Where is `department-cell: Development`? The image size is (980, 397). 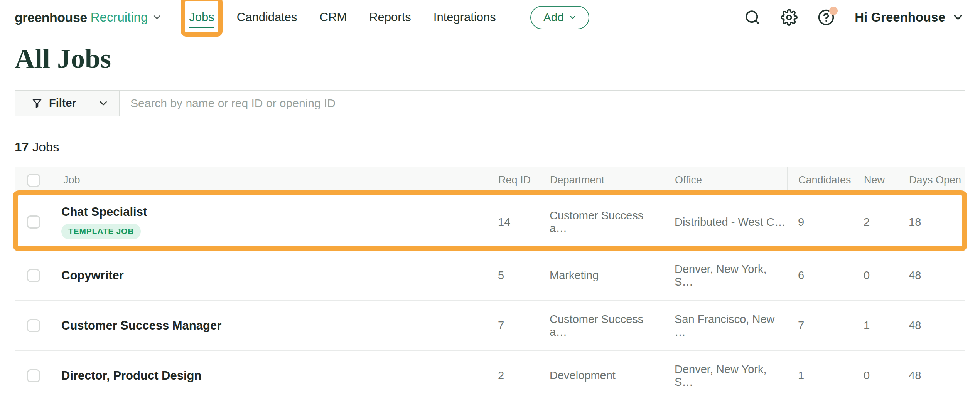
department-cell: Development is located at coordinates (601, 375).